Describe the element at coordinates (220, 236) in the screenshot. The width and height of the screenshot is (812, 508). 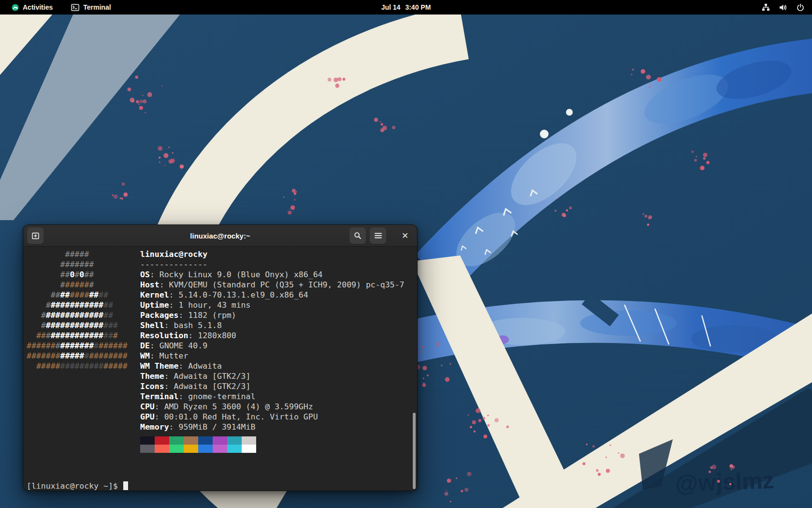
I see `terminal-titlebar: linuxiac@rocky:~ ✕` at that location.